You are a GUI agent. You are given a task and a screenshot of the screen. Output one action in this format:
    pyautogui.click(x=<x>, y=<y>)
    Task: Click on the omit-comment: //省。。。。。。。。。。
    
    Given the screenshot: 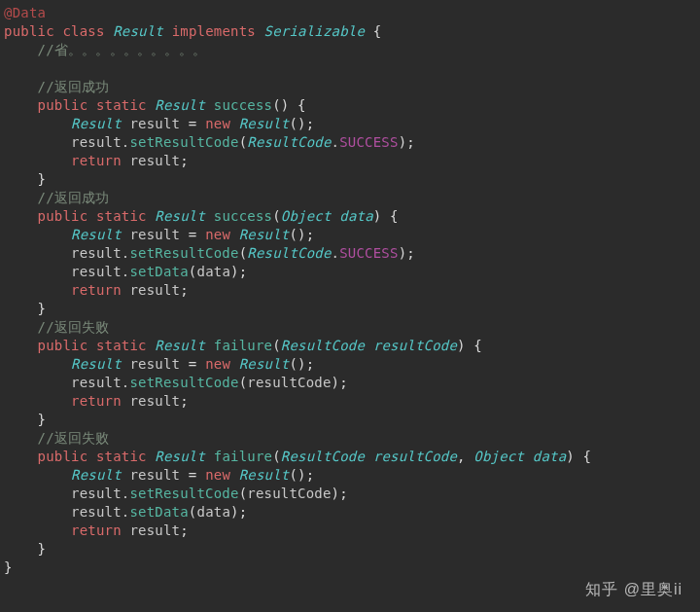 What is the action you would take?
    pyautogui.click(x=122, y=50)
    